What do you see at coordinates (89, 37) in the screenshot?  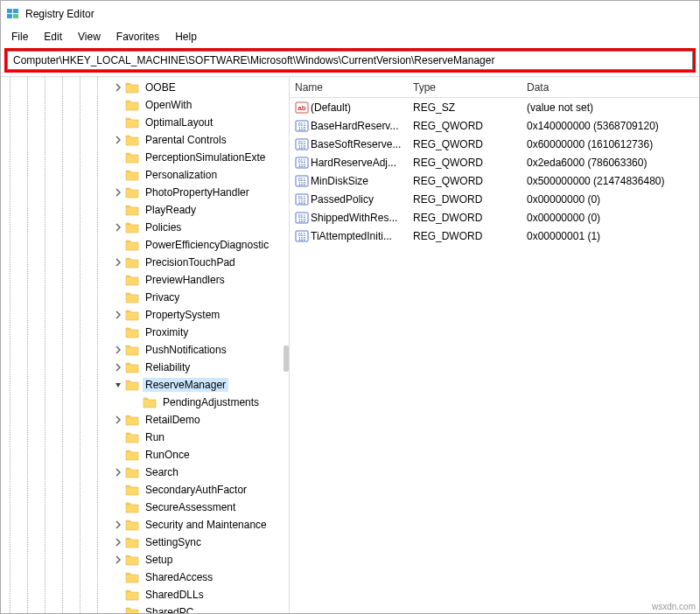 I see `menu-view: View` at bounding box center [89, 37].